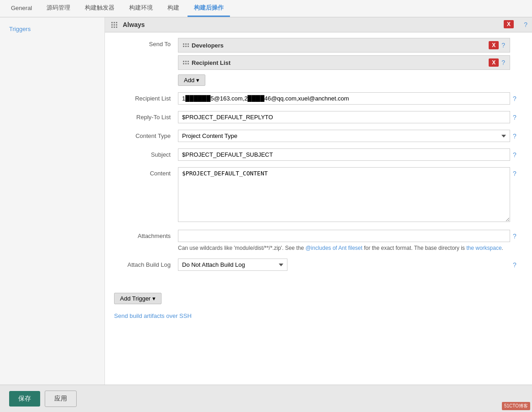 The image size is (532, 412). What do you see at coordinates (339, 63) in the screenshot?
I see `recipient-list-name: Recipient List` at bounding box center [339, 63].